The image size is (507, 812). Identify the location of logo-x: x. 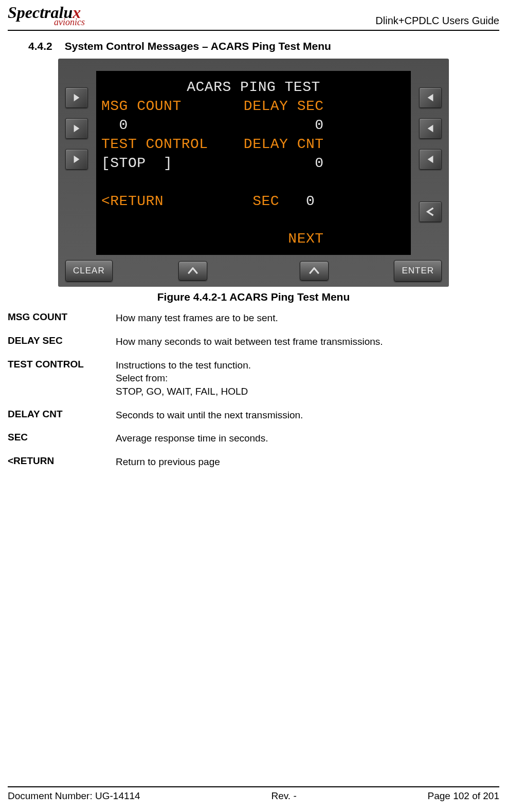
(77, 12).